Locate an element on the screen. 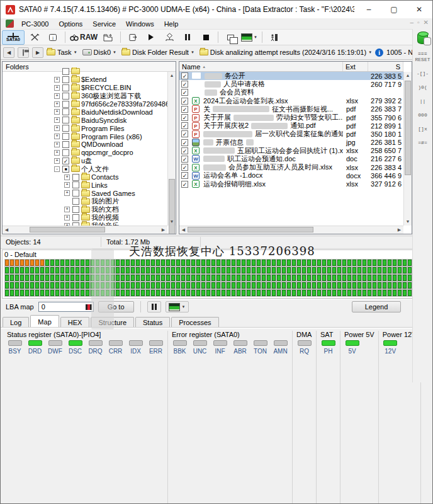  dropdown-icon: ▼ is located at coordinates (193, 52).